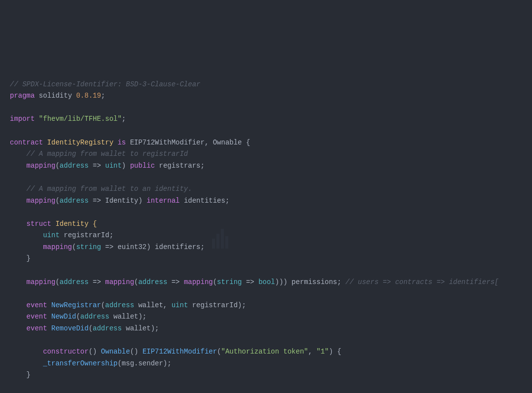  I want to click on code-comment: // A mapping from wallet to registrarId, so click(99, 154).